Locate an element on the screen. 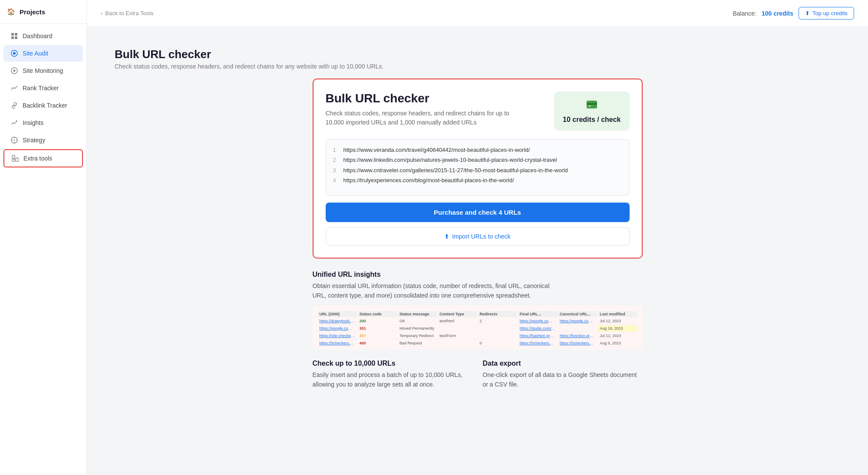  feature-unified-desc: Obtain essential URL information (status… is located at coordinates (439, 291).